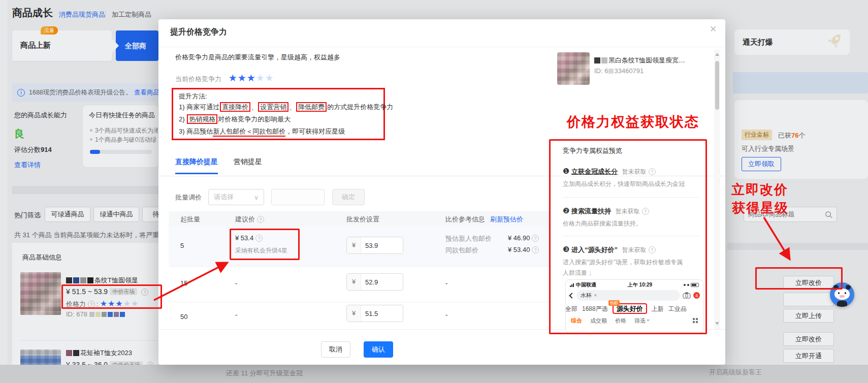 Image resolution: width=868 pixels, height=383 pixels. What do you see at coordinates (188, 198) in the screenshot?
I see `bulk-adjust-label: 批量调价` at bounding box center [188, 198].